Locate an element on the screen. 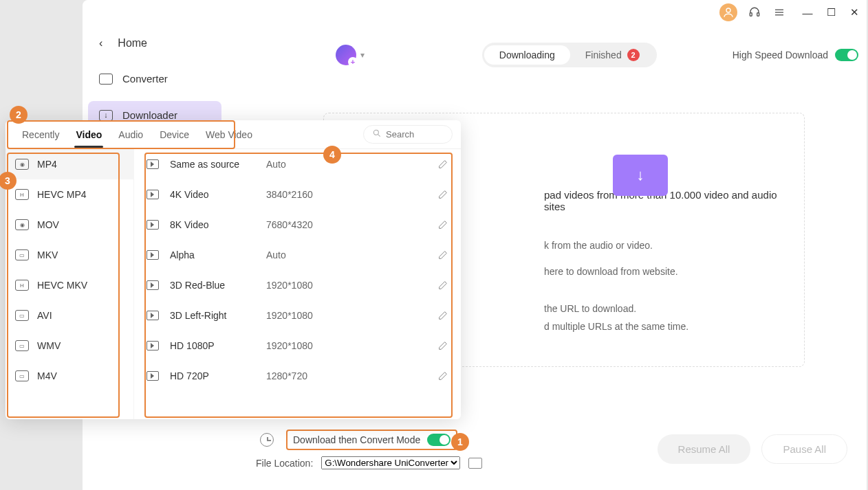 The width and height of the screenshot is (868, 490). tab-audio: Audio is located at coordinates (131, 135).